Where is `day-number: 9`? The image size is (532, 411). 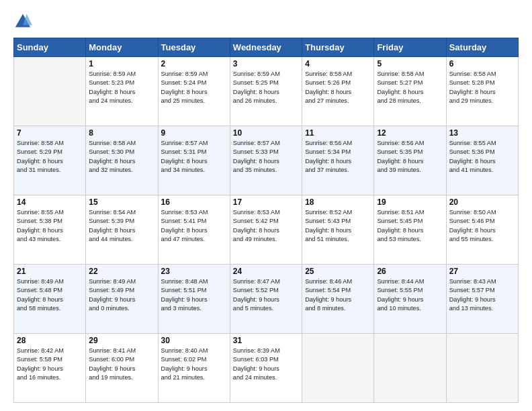
day-number: 9 is located at coordinates (194, 133).